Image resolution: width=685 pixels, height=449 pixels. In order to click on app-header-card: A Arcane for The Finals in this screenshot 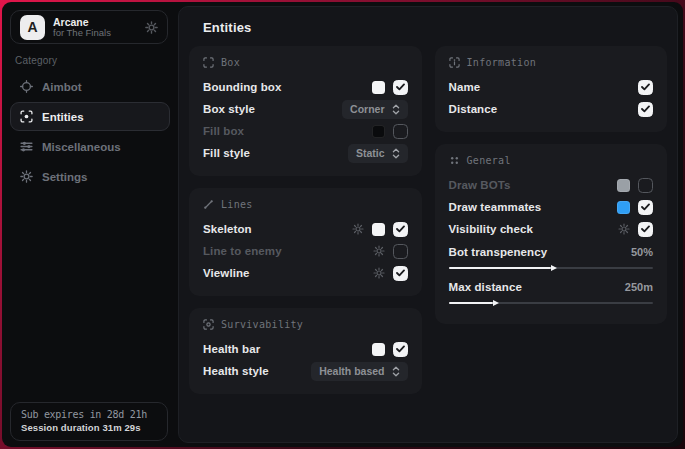, I will do `click(89, 27)`.